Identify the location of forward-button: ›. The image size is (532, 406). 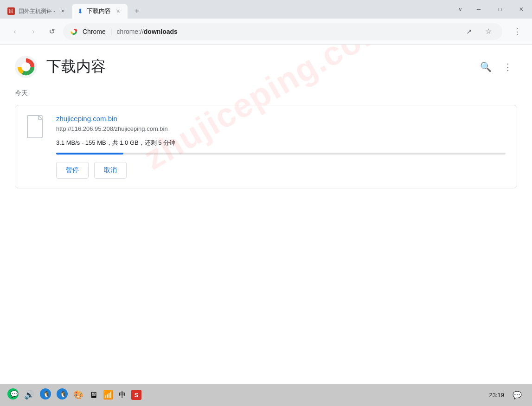
(33, 32).